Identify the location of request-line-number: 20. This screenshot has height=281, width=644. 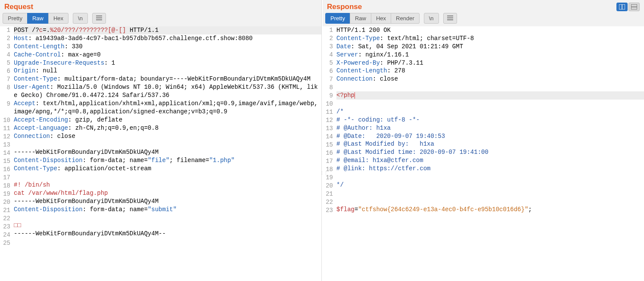
(5, 203).